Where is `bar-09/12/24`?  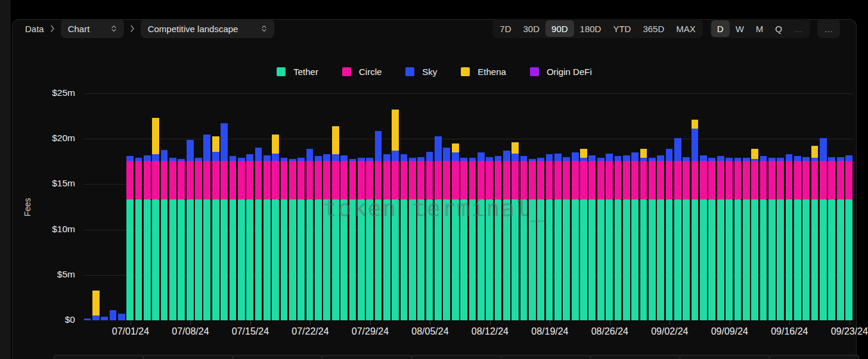
bar-09/12/24 is located at coordinates (755, 235).